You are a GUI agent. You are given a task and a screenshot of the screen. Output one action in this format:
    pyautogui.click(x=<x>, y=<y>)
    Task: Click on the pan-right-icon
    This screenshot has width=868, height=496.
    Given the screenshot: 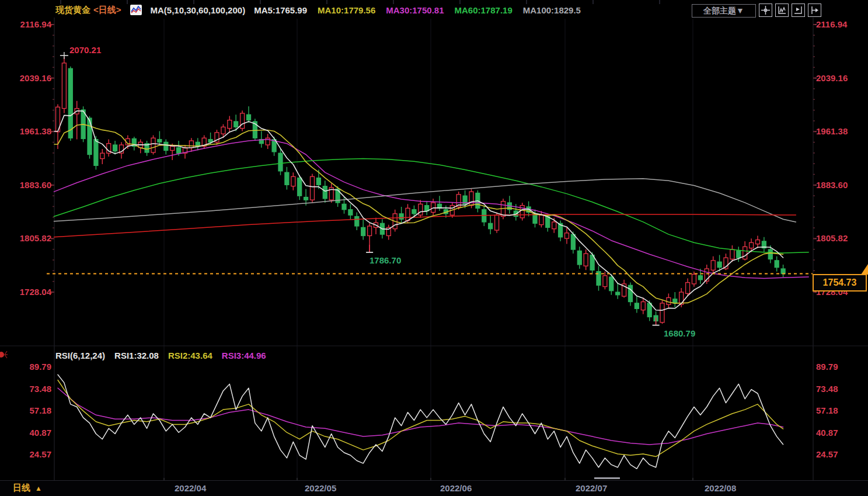 What is the action you would take?
    pyautogui.click(x=815, y=11)
    